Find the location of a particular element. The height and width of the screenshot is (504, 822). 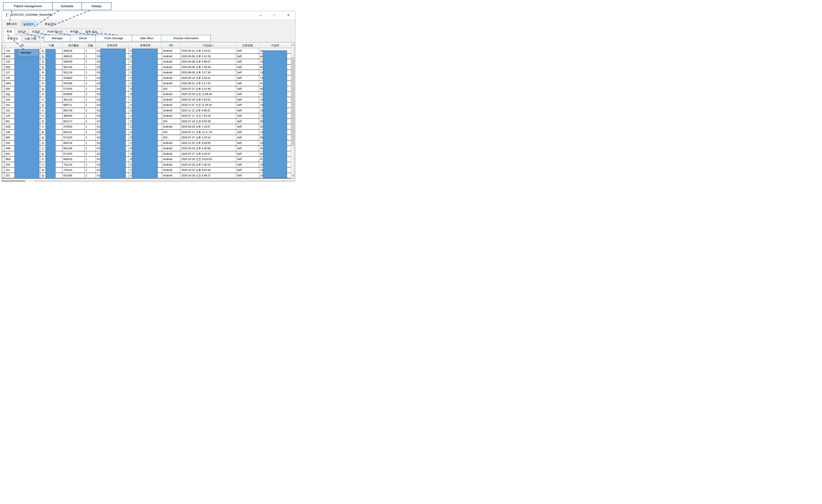

column-header-name: 이름 is located at coordinates (51, 45).